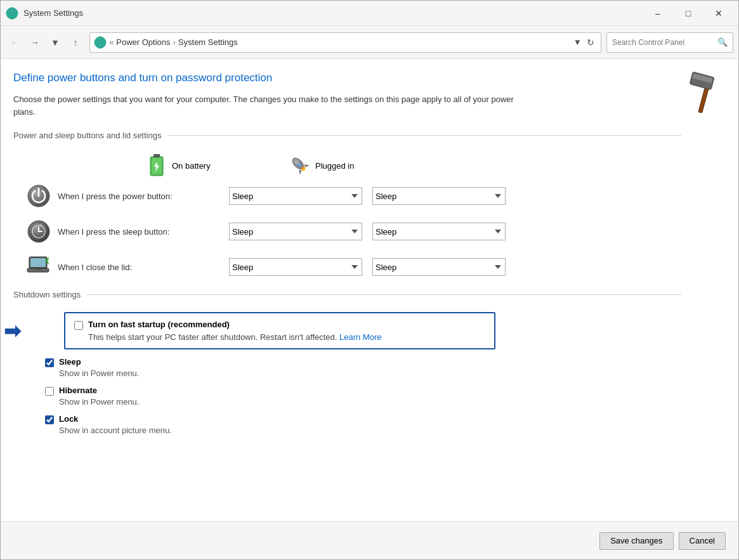 This screenshot has height=560, width=739. What do you see at coordinates (208, 42) in the screenshot?
I see `breadcrumb-system-settings: System Settings` at bounding box center [208, 42].